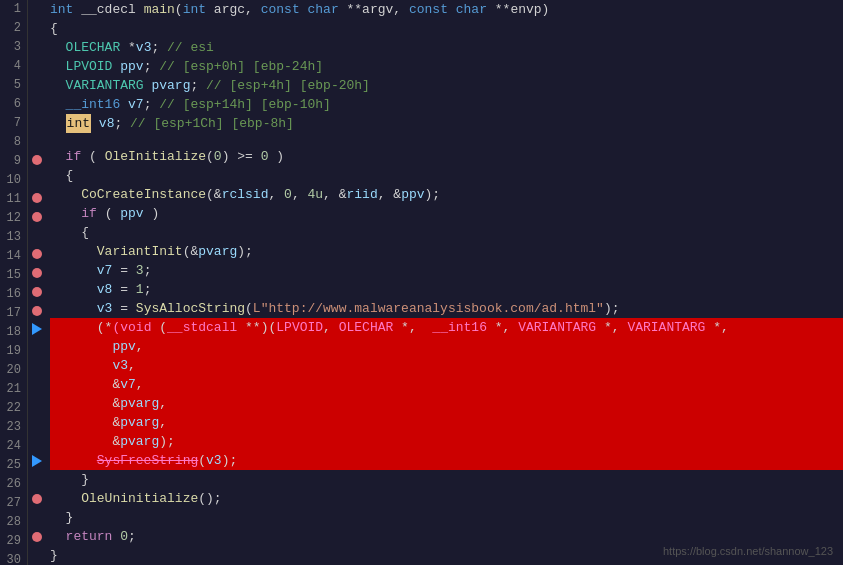 The width and height of the screenshot is (843, 565). I want to click on code-line-13: {, so click(446, 232).